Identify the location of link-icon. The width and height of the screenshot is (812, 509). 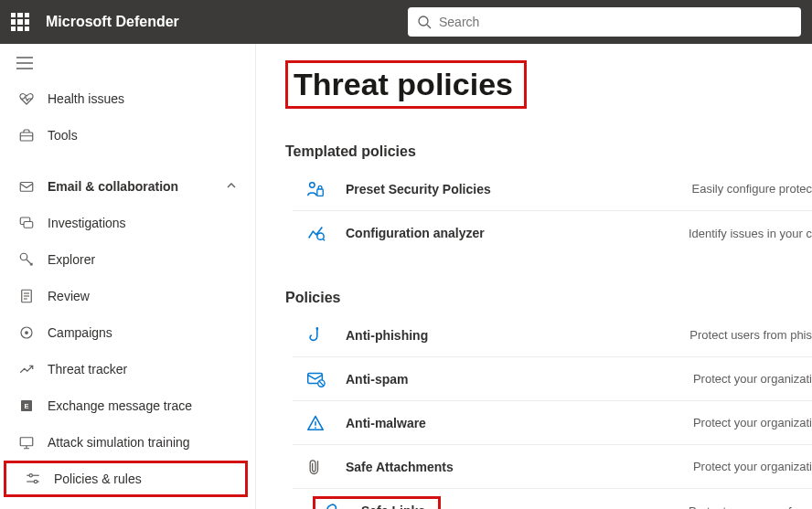
(331, 504).